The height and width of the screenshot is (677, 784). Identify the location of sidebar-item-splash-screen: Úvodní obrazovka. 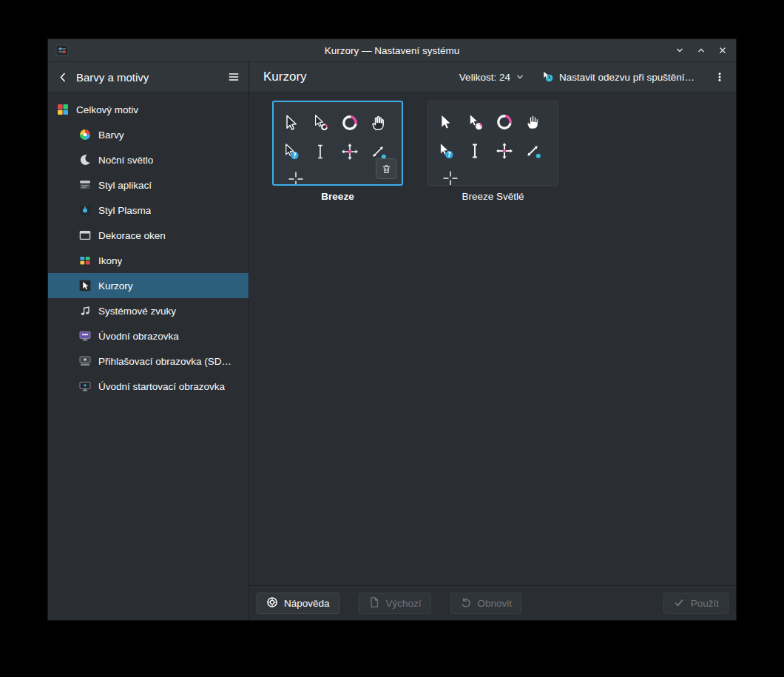
(148, 336).